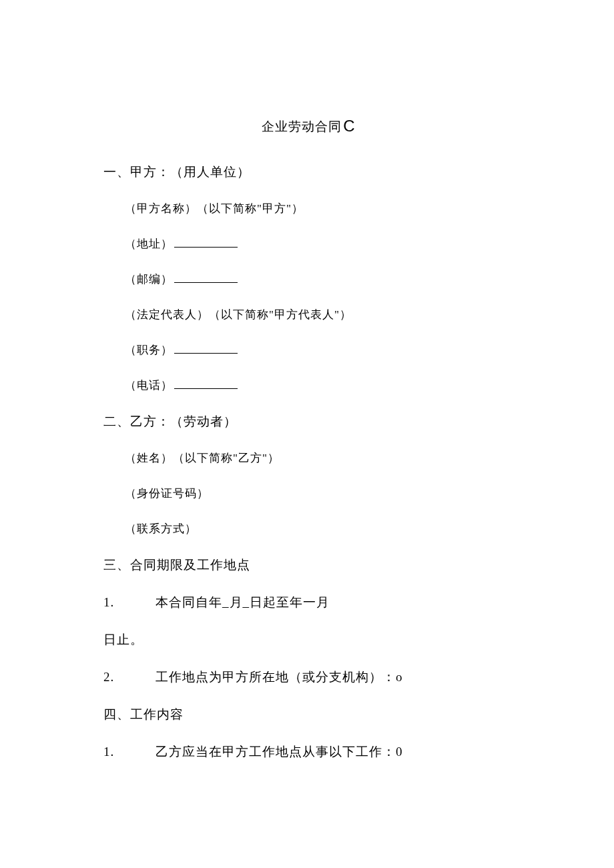 The image size is (614, 868). Describe the element at coordinates (149, 279) in the screenshot. I see `postcode-label: （邮编）` at that location.